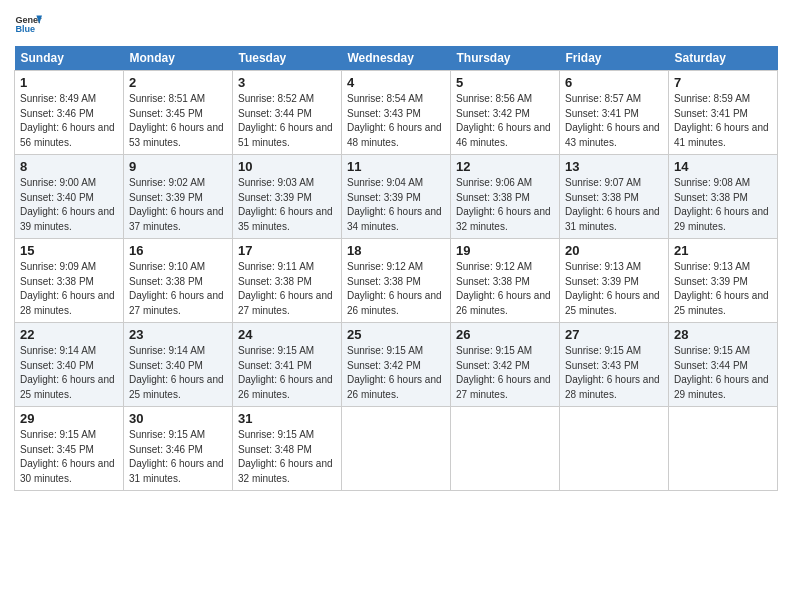 This screenshot has width=792, height=612. What do you see at coordinates (178, 289) in the screenshot?
I see `day-info: Sunrise: 9:10 AMSunset: 3:38 PMDaylight:…` at bounding box center [178, 289].